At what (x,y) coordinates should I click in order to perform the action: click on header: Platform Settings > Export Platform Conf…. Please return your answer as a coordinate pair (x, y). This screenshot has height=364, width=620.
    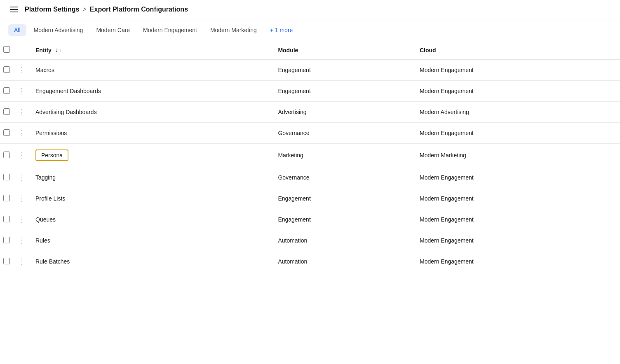
    Looking at the image, I should click on (310, 10).